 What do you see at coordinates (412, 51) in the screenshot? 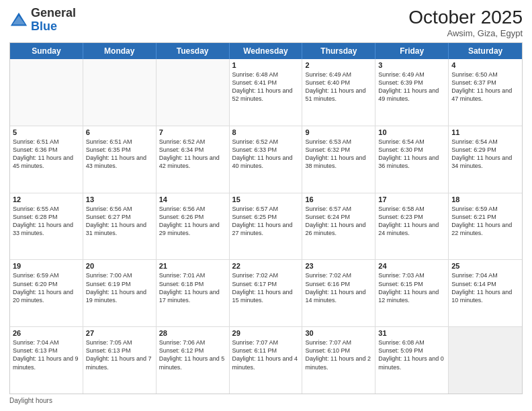
I see `cal-header-friday: Friday` at bounding box center [412, 51].